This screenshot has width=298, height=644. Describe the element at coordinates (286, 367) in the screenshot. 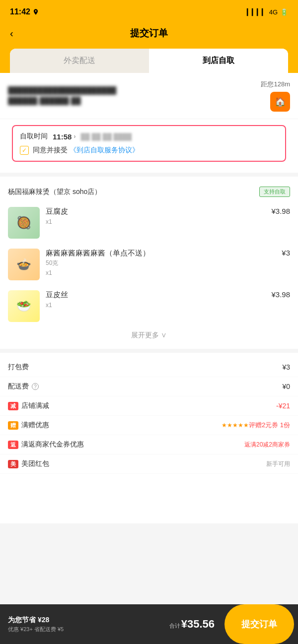

I see `fee-value-packaging: ¥3` at that location.